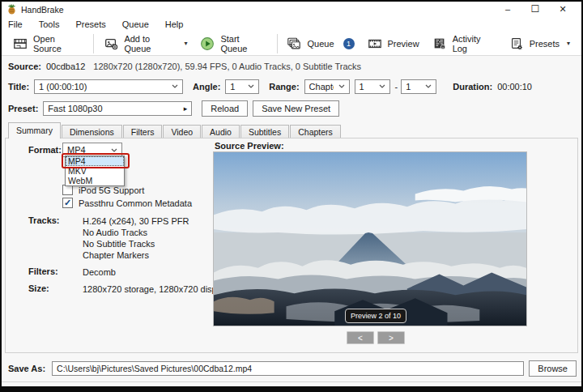 This screenshot has height=392, width=583. I want to click on tab-subtitles: Subtitles, so click(265, 131).